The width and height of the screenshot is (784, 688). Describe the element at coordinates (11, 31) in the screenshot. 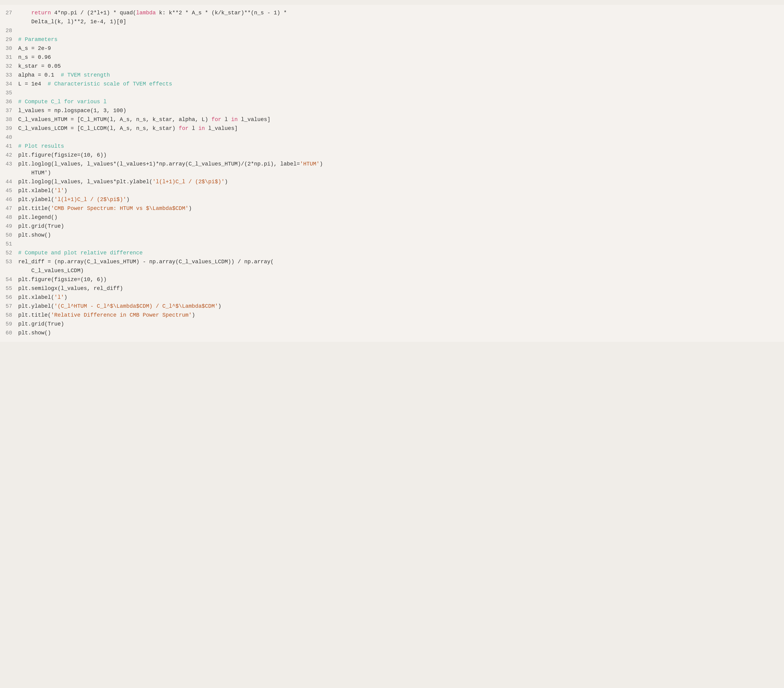

I see `line-number: 28` at that location.